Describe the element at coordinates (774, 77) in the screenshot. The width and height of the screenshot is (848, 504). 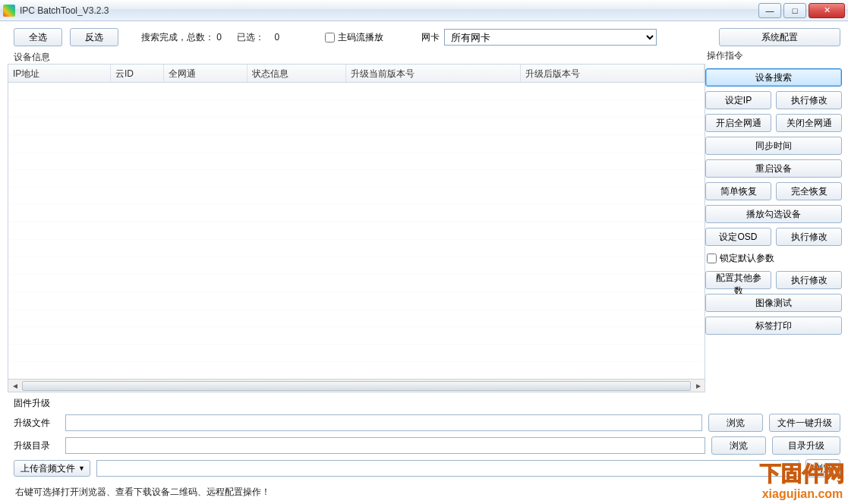
I see `device-search-button: 设备搜索` at that location.